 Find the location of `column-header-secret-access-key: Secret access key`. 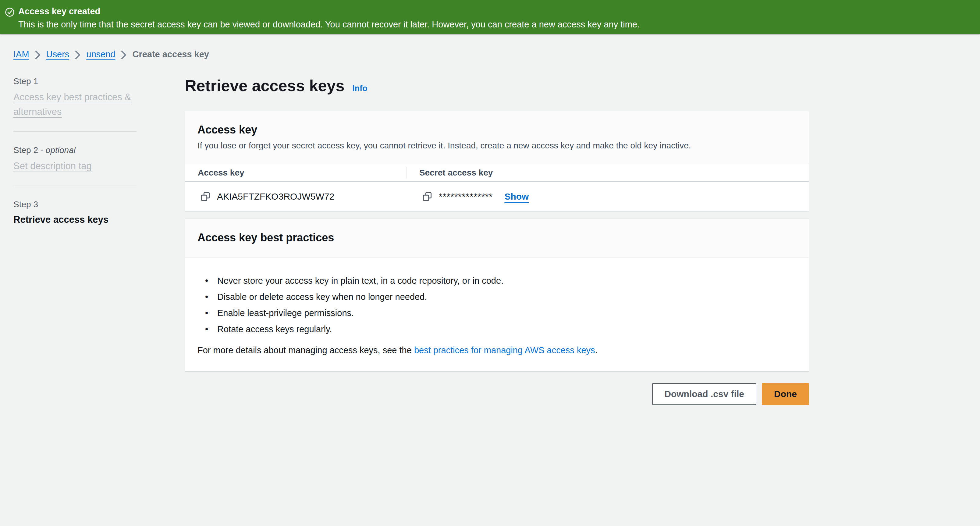

column-header-secret-access-key: Secret access key is located at coordinates (608, 173).